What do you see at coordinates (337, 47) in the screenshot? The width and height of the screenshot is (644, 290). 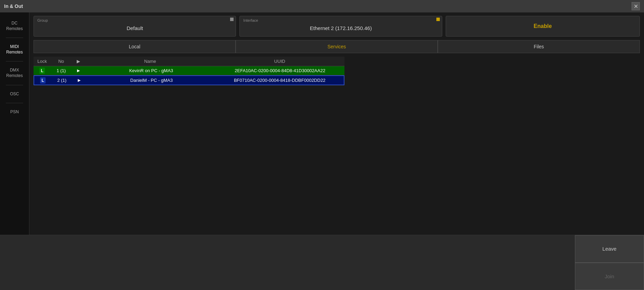 I see `tab-row: Local Services Files` at bounding box center [337, 47].